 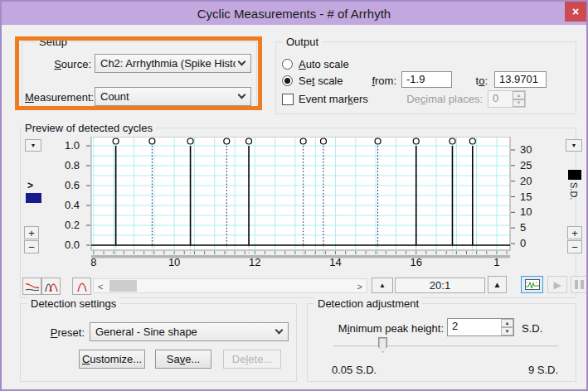 I want to click on save-button: Save..., so click(x=183, y=360).